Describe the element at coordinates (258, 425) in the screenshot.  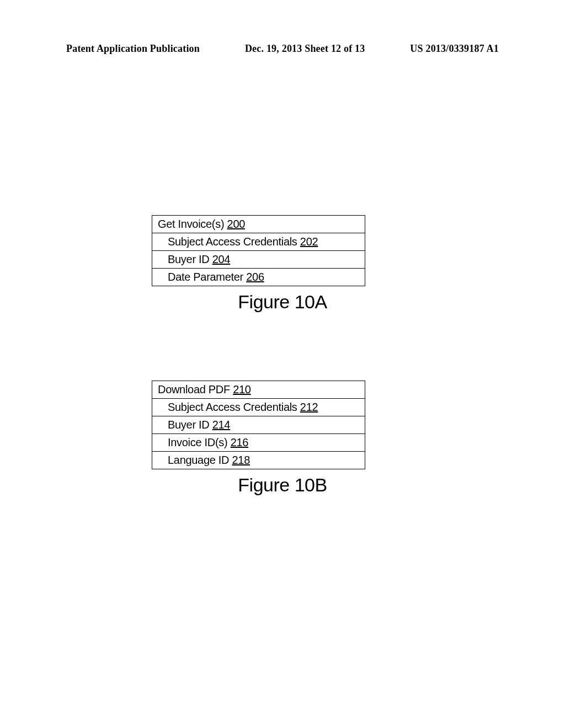
I see `figure-10b-box: Download PDF 210 Subject Access Credenti…` at that location.